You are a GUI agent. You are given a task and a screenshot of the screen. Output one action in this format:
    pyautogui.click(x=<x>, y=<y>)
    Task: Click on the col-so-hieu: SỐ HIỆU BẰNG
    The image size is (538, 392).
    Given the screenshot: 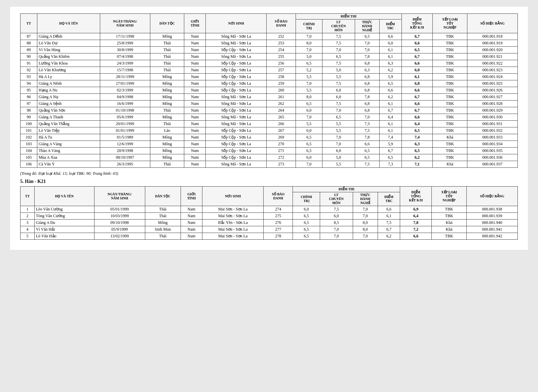 What is the action you would take?
    pyautogui.click(x=492, y=24)
    